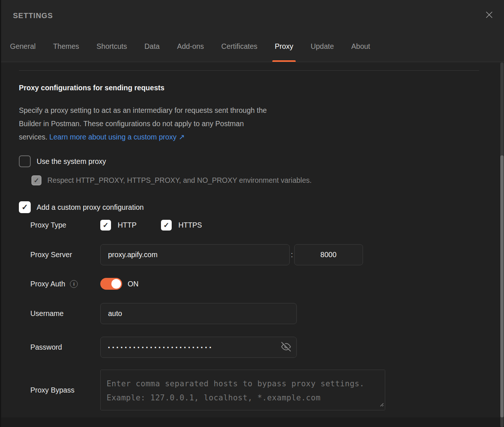 The width and height of the screenshot is (504, 427). What do you see at coordinates (284, 47) in the screenshot?
I see `tab-proxy: Proxy` at bounding box center [284, 47].